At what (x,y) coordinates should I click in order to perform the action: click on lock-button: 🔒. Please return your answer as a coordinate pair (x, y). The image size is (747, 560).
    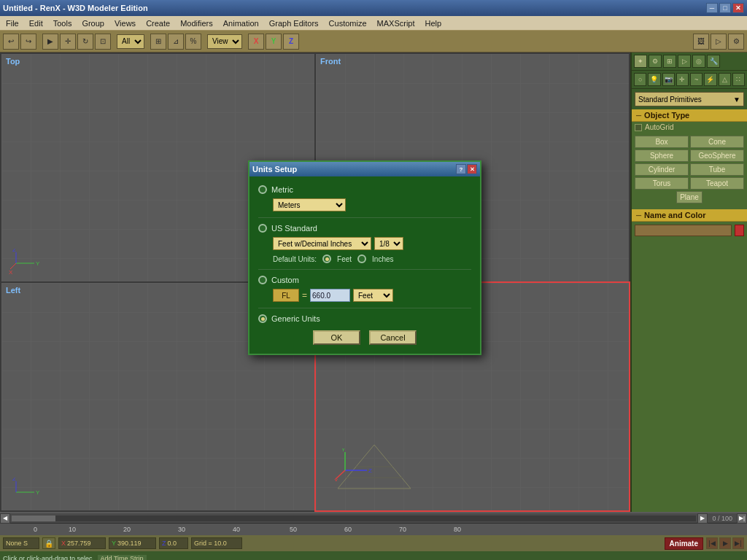
    Looking at the image, I should click on (49, 543).